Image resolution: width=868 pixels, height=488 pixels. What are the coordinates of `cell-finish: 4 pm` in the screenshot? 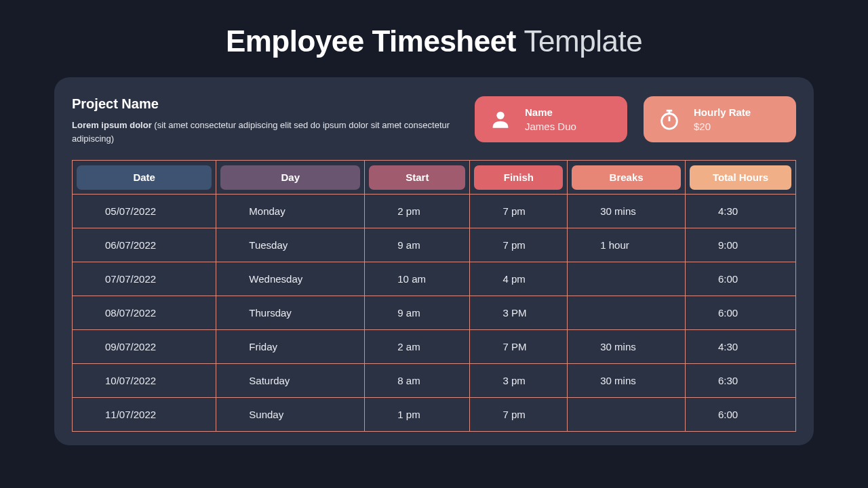 It's located at (519, 279).